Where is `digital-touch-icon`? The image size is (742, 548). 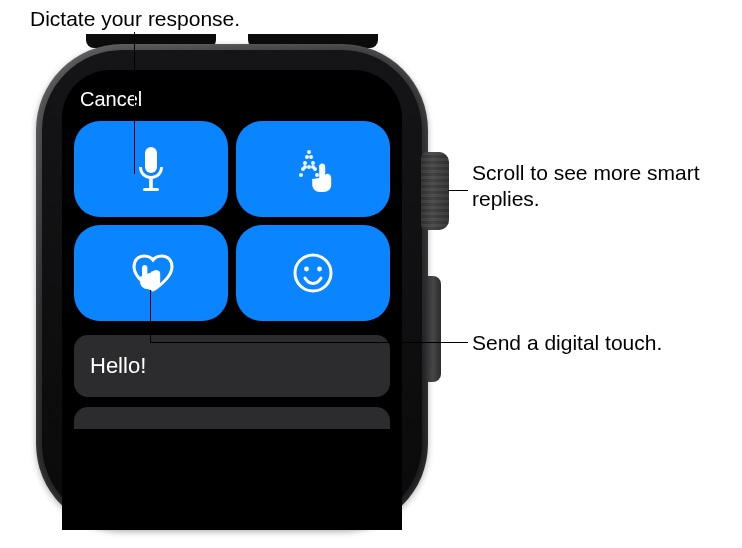 digital-touch-icon is located at coordinates (151, 273).